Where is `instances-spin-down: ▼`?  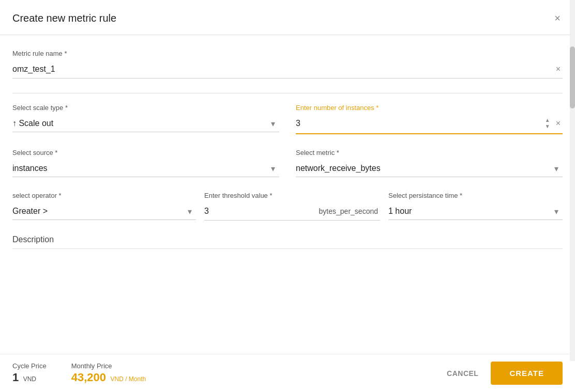 instances-spin-down: ▼ is located at coordinates (548, 127).